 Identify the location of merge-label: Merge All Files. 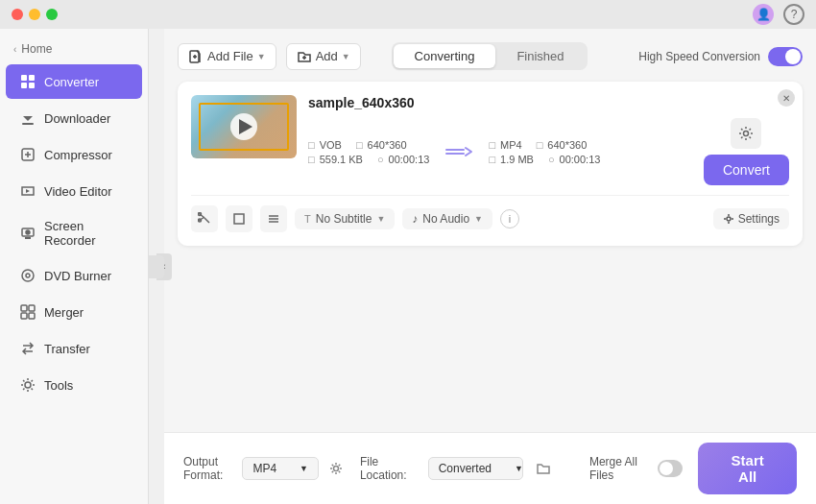
(620, 468).